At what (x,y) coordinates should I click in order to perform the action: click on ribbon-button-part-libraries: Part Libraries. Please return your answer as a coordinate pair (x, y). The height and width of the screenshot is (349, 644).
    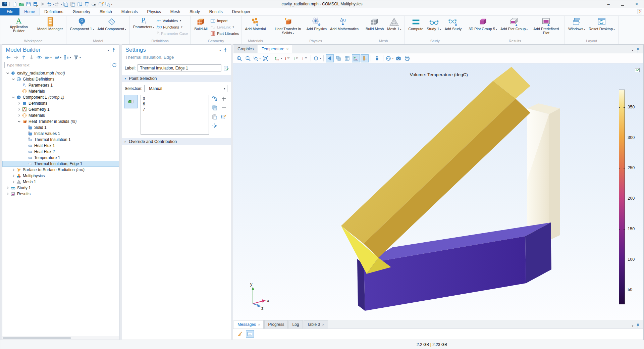
    Looking at the image, I should click on (225, 34).